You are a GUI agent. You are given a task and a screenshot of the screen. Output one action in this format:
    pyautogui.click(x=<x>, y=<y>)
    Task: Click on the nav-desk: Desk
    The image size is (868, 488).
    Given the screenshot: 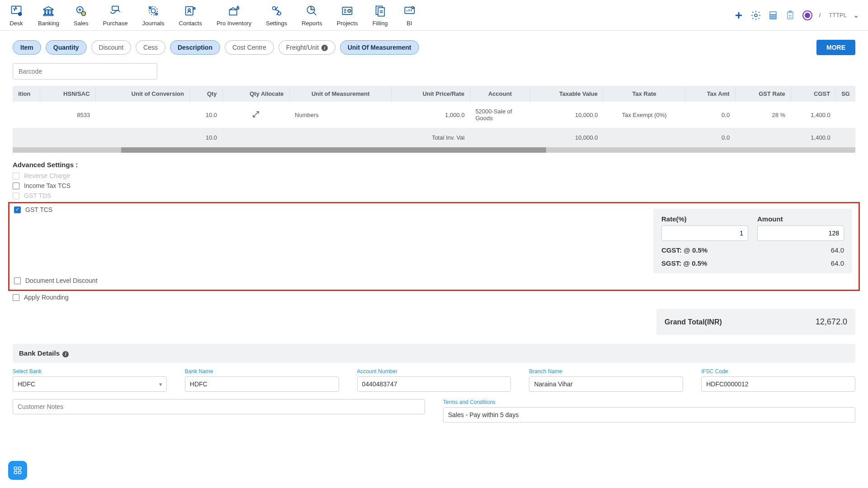 What is the action you would take?
    pyautogui.click(x=16, y=15)
    